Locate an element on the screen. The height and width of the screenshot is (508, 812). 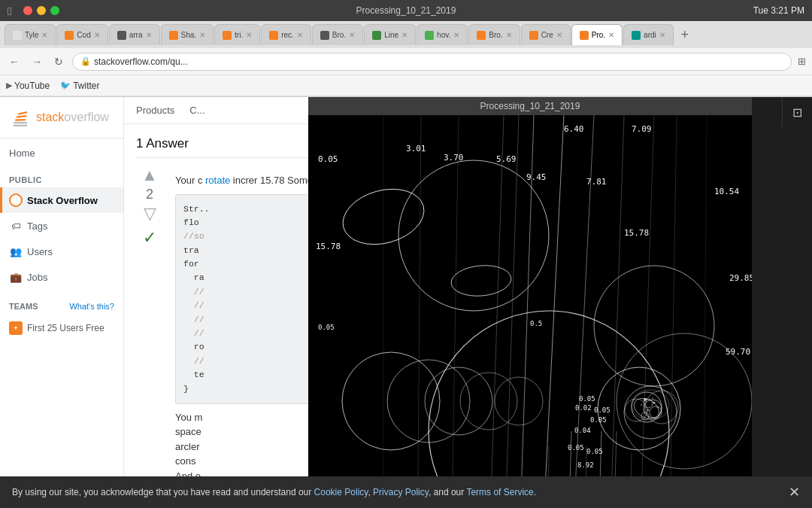
svg-text: 9.45 is located at coordinates (537, 178).